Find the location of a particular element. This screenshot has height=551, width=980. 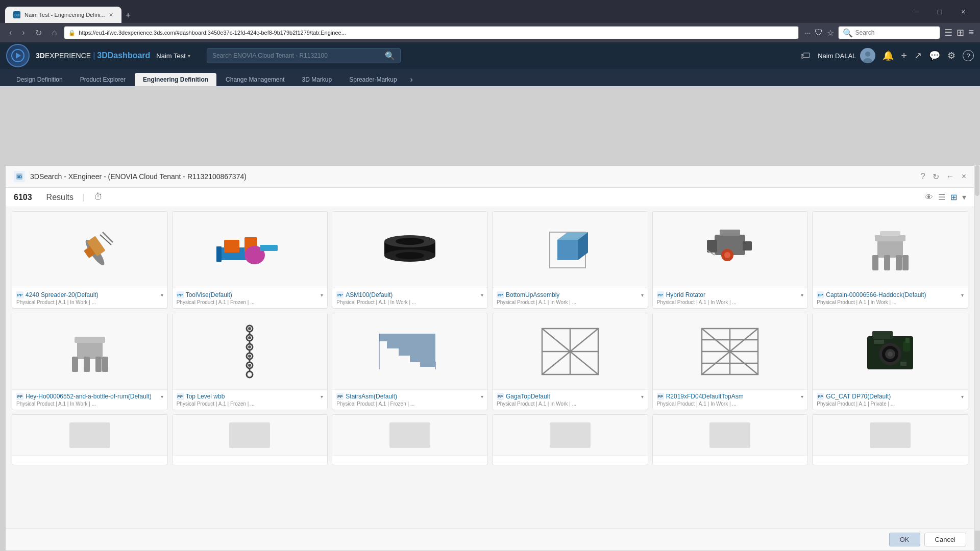

back-button: ‹ is located at coordinates (10, 33).